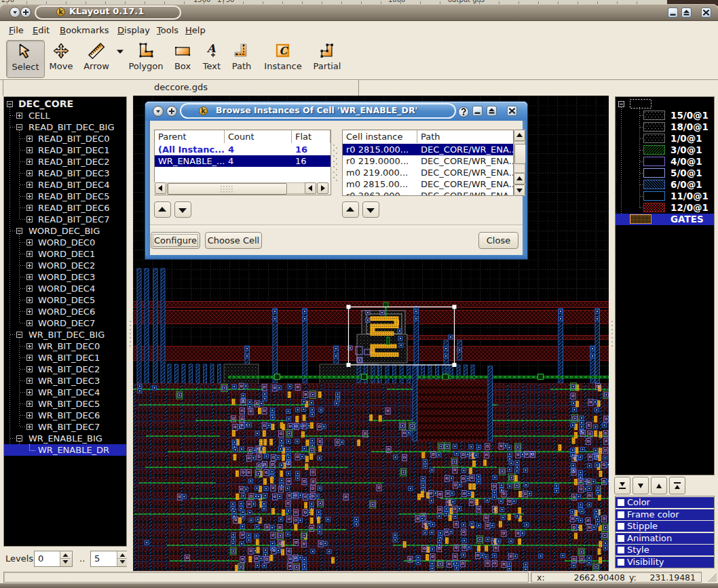 The height and width of the screenshot is (588, 718). I want to click on attr-row-frame-color: Frame color, so click(665, 515).